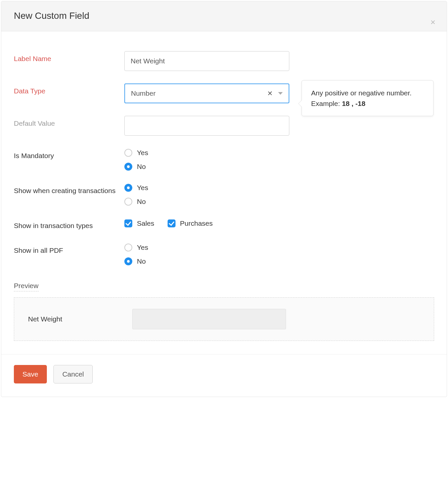 The height and width of the screenshot is (495, 448). I want to click on tooltip-example: 18 , -18, so click(354, 104).